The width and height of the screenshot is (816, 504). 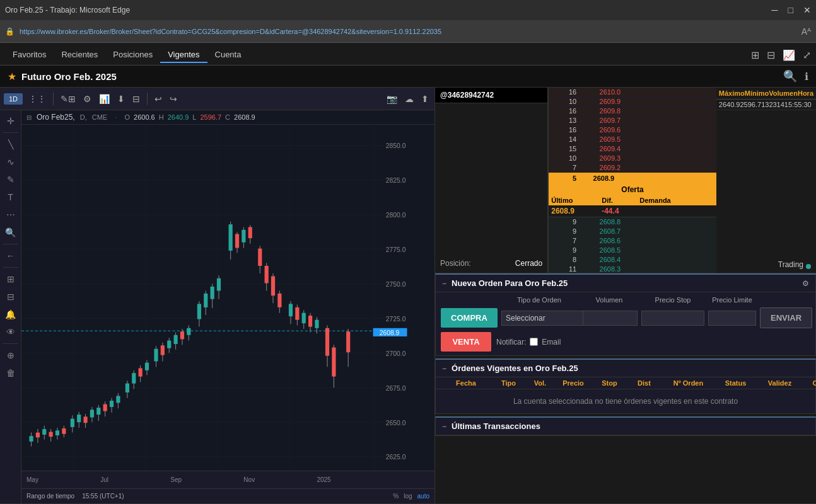 I want to click on curve-tool: ∿, so click(x=11, y=162).